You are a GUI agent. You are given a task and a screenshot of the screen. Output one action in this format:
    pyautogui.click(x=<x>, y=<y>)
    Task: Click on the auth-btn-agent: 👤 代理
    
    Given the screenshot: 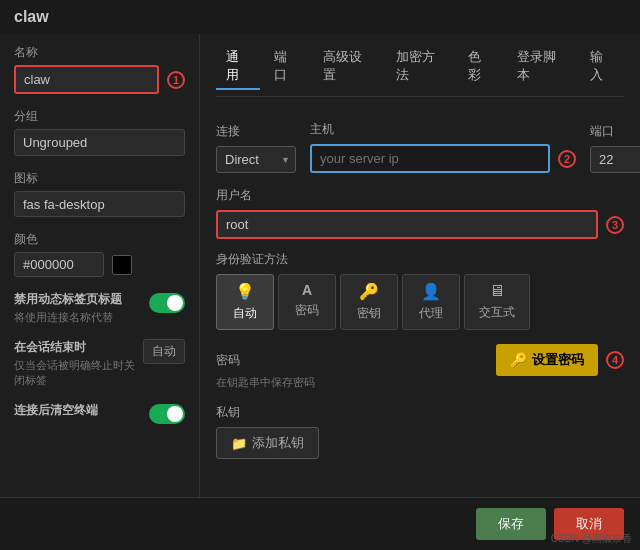 What is the action you would take?
    pyautogui.click(x=431, y=302)
    